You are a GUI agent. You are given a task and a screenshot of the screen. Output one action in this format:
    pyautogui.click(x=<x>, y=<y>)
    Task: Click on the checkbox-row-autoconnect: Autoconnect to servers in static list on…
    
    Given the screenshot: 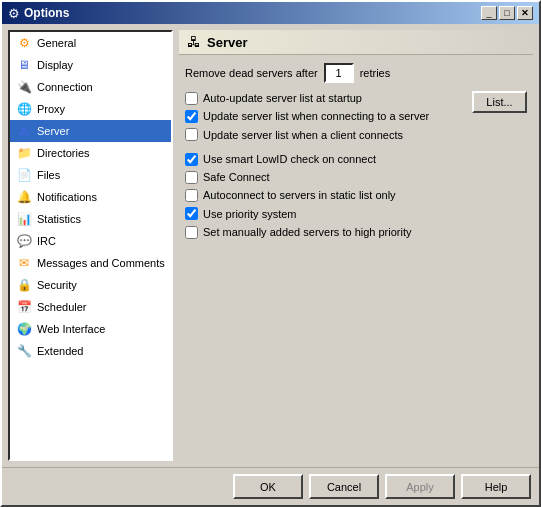 What is the action you would take?
    pyautogui.click(x=356, y=195)
    